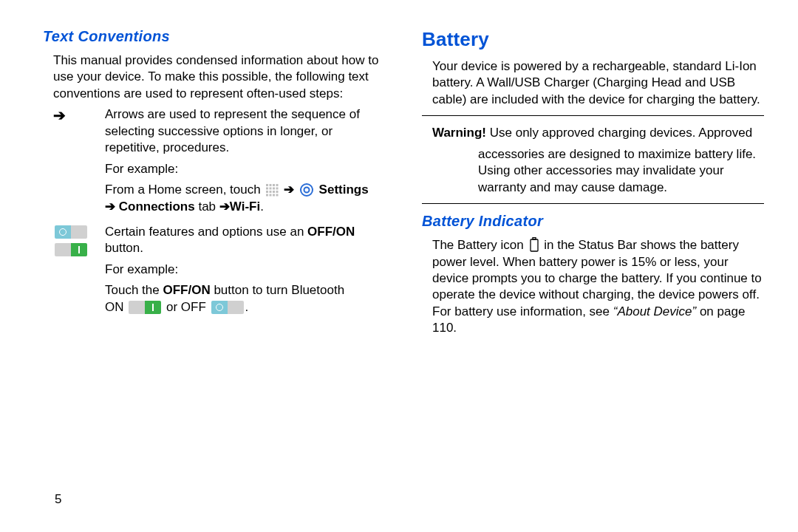 Image resolution: width=798 pixels, height=532 pixels. Describe the element at coordinates (71, 232) in the screenshot. I see `toggle-off-icon` at that location.